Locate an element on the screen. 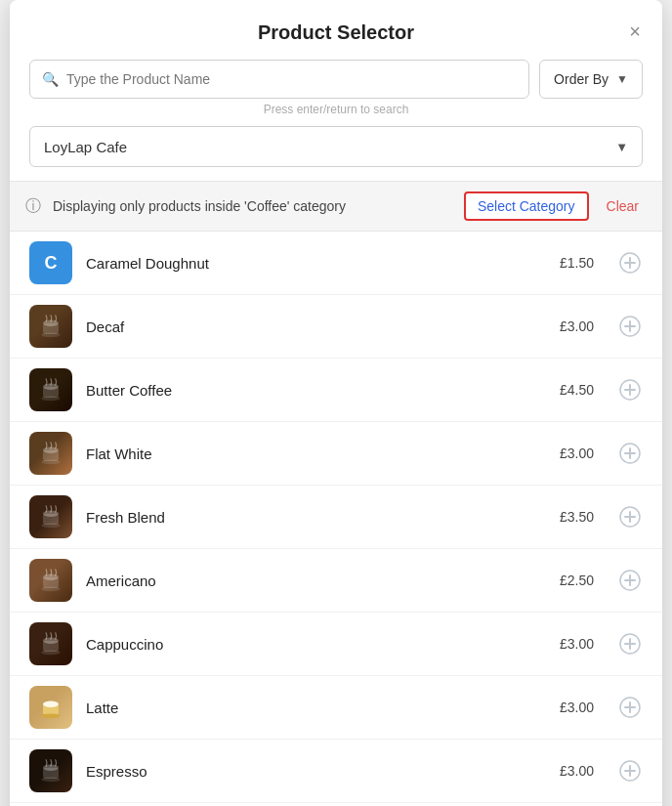 The image size is (672, 806). product-price: £2.50 is located at coordinates (570, 580).